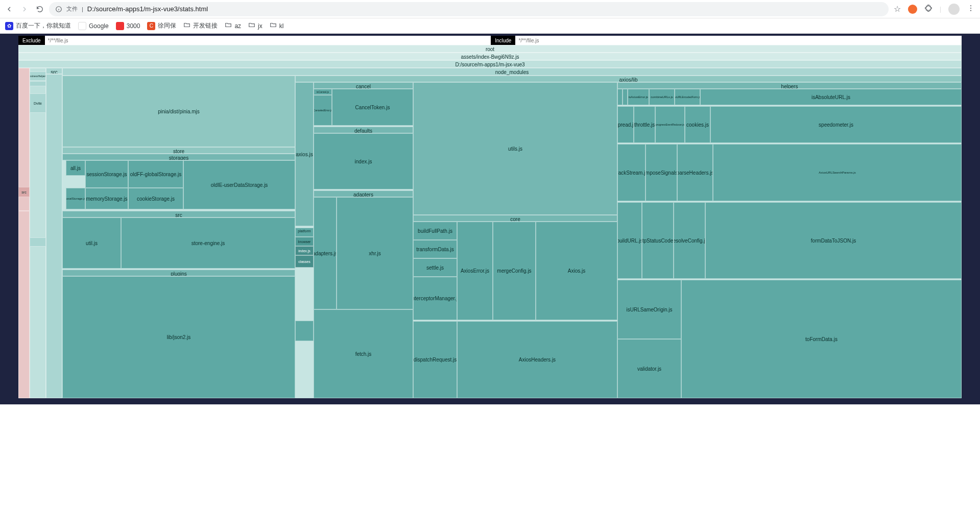 This screenshot has height=507, width=980. What do you see at coordinates (631, 173) in the screenshot?
I see `node-trackstream: trackStream.js` at bounding box center [631, 173].